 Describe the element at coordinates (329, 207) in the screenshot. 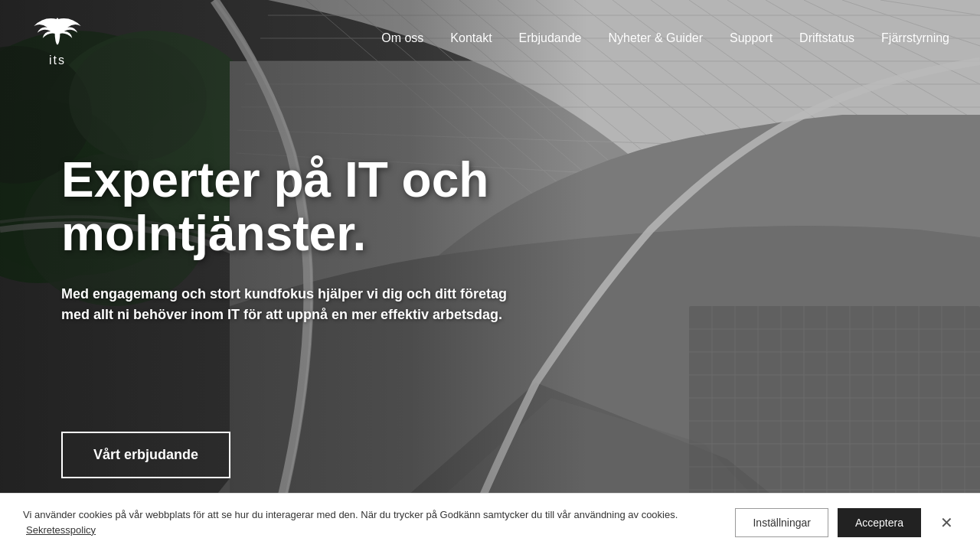

I see `hero-title: Experter på IT och molntjänster.` at that location.